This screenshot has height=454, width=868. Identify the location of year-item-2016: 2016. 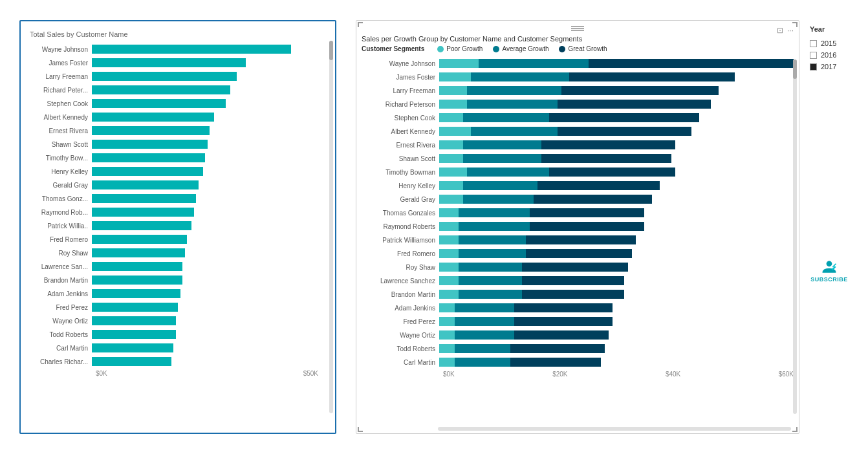
(829, 55).